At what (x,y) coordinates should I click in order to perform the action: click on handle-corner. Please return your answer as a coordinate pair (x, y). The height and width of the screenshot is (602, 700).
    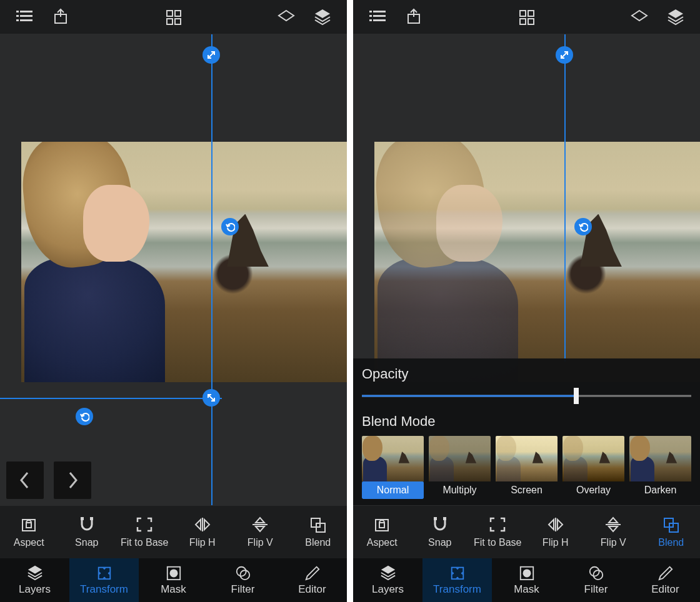
    Looking at the image, I should click on (211, 398).